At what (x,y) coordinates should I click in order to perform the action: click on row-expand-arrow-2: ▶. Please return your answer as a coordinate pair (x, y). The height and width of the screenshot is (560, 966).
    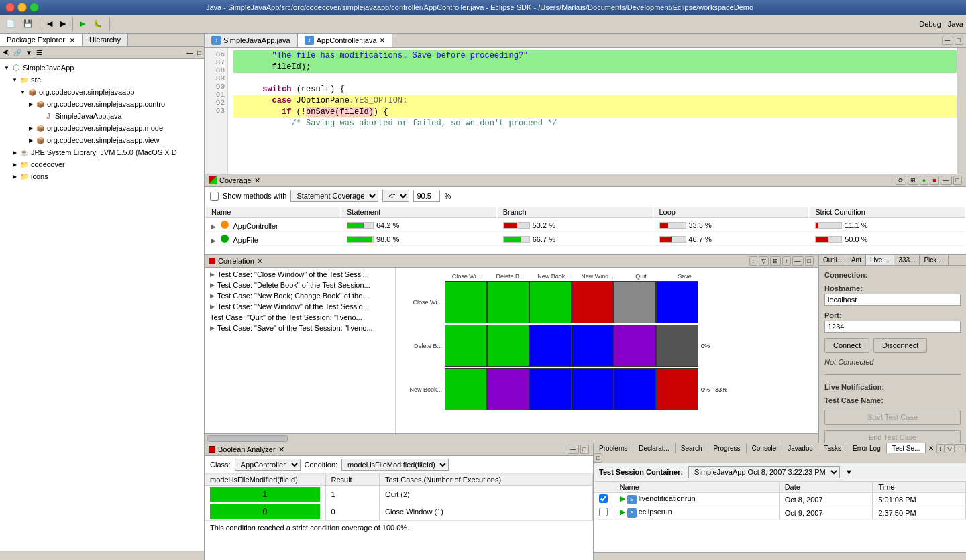
    Looking at the image, I should click on (213, 241).